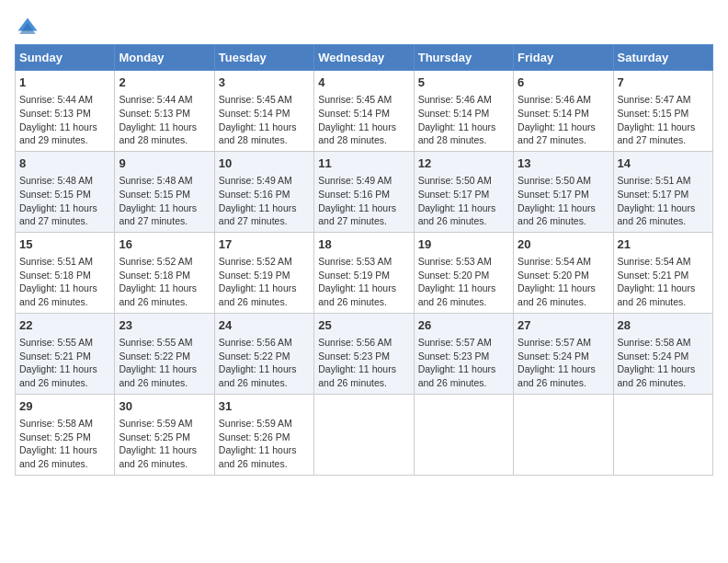  Describe the element at coordinates (165, 191) in the screenshot. I see `calendar-cell: 9Sunrise: 5:48 AMSunset: 5:15 PMDaylight…` at that location.